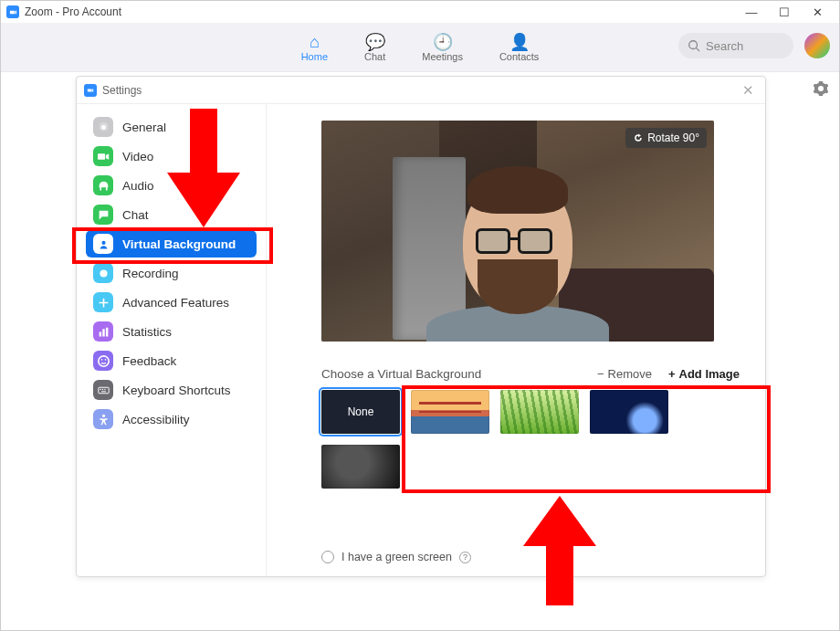  Describe the element at coordinates (103, 244) in the screenshot. I see `person-icon` at that location.